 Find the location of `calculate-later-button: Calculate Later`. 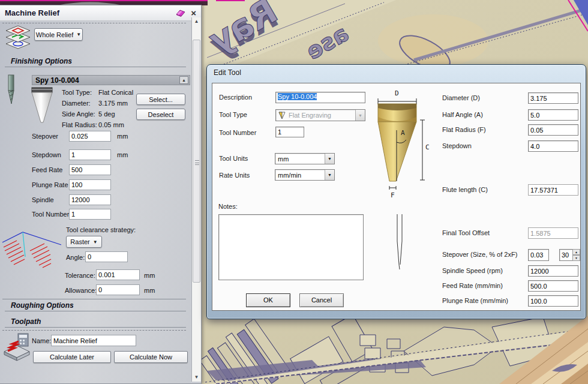

calculate-later-button: Calculate Later is located at coordinates (72, 357).